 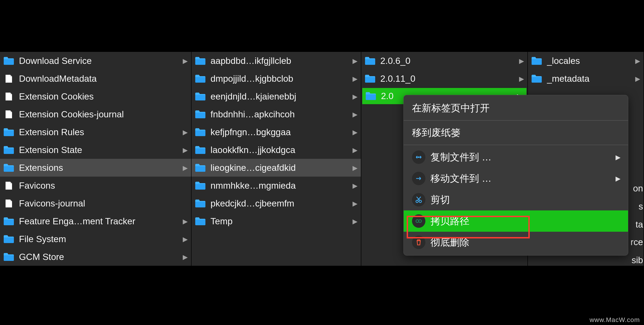 What do you see at coordinates (516, 221) in the screenshot?
I see `menu-item: 拷贝路径` at bounding box center [516, 221].